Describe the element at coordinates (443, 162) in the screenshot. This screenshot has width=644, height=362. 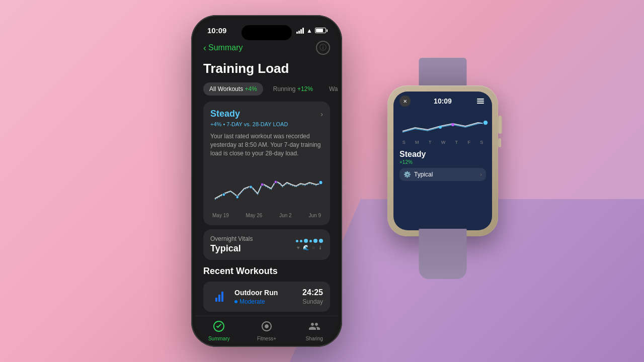
I see `watch-training-badge: +12%` at that location.